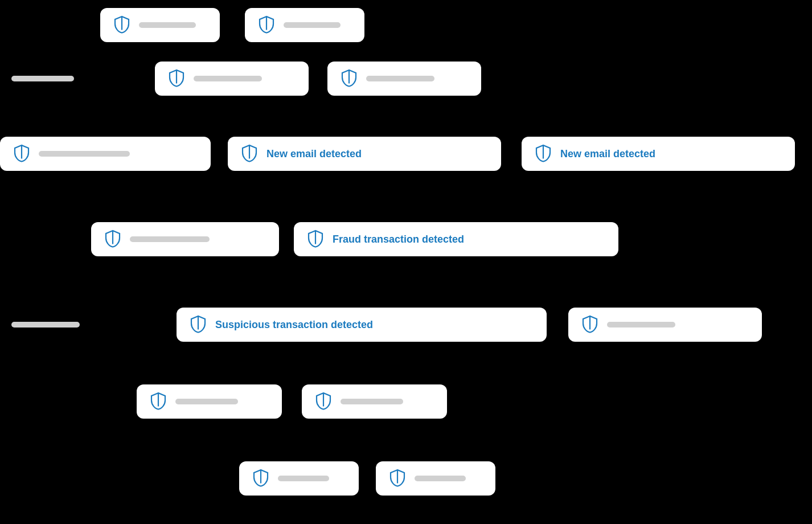 This screenshot has width=812, height=524. What do you see at coordinates (436, 478) in the screenshot?
I see `card-r7-c1` at bounding box center [436, 478].